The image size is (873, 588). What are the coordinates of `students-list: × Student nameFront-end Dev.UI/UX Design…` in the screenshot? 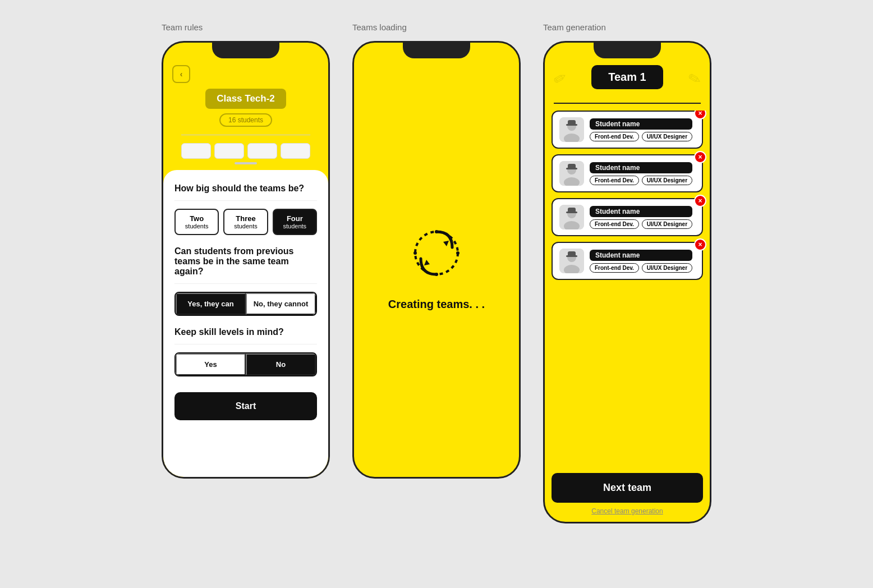 It's located at (627, 288).